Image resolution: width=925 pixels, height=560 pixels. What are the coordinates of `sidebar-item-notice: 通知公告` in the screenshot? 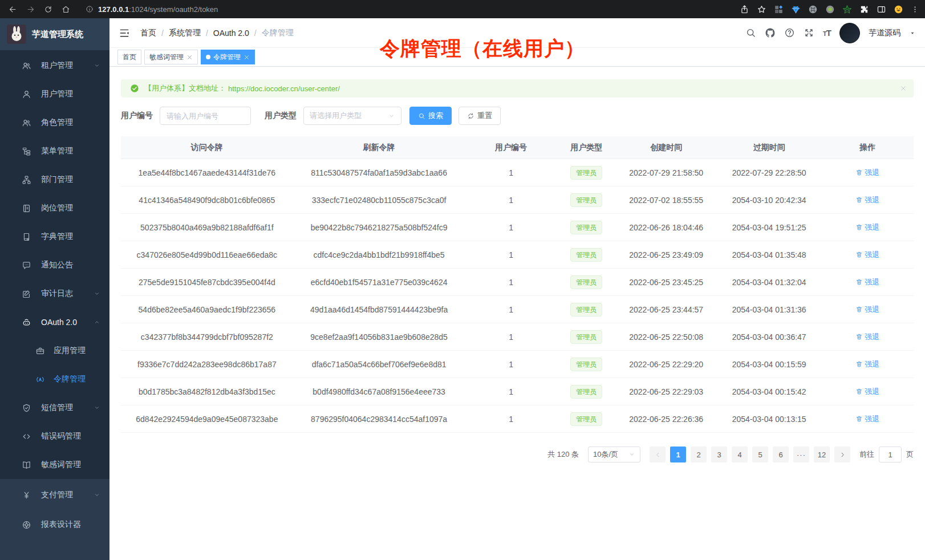 It's located at (55, 265).